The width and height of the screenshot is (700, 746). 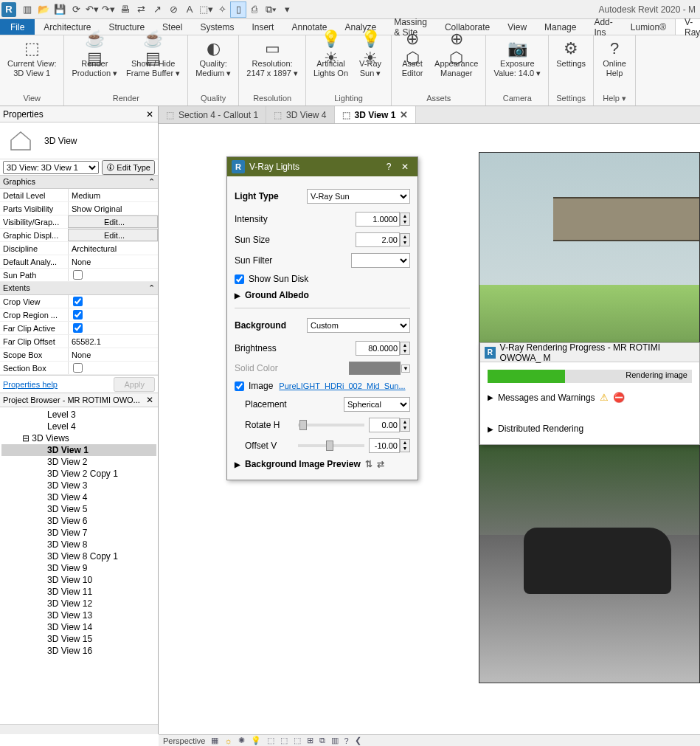 I want to click on ribbon-button: 📷Exposure Value: 14.0 ▾, so click(x=517, y=58).